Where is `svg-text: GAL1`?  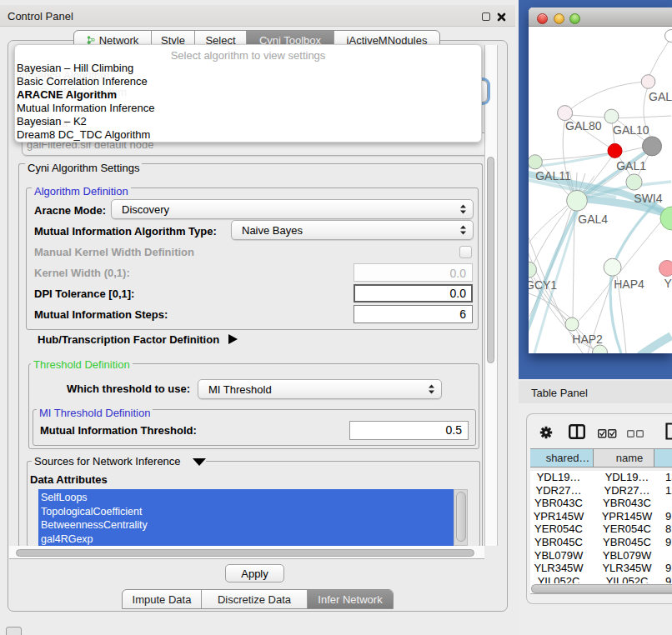
svg-text: GAL1 is located at coordinates (631, 166).